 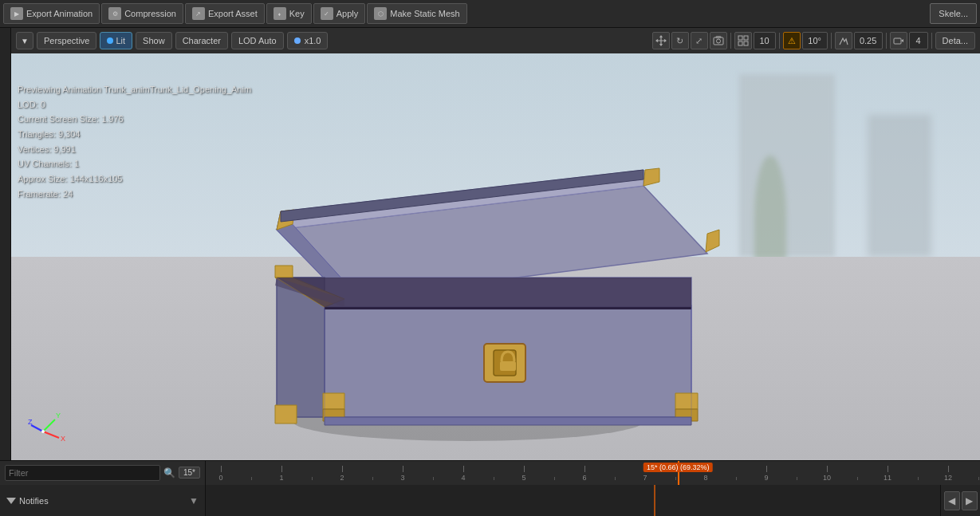 I want to click on scale-icon-button: ⤢, so click(x=699, y=41).